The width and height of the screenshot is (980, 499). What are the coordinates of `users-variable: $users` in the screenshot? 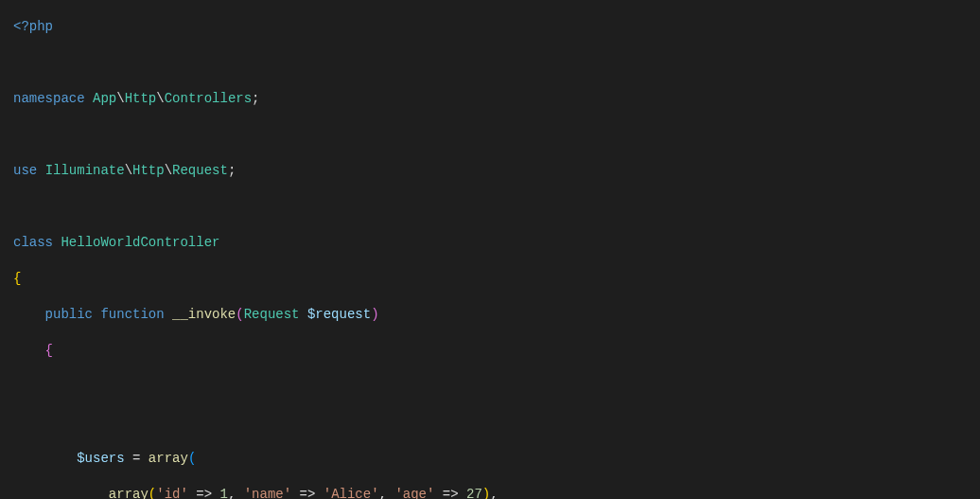 It's located at (100, 458).